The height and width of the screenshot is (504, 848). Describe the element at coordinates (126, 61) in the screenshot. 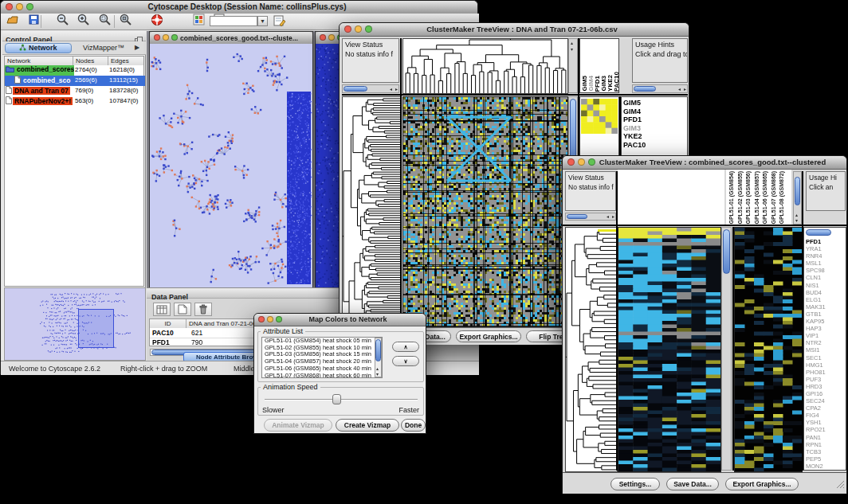

I see `col-edges: Edges` at that location.